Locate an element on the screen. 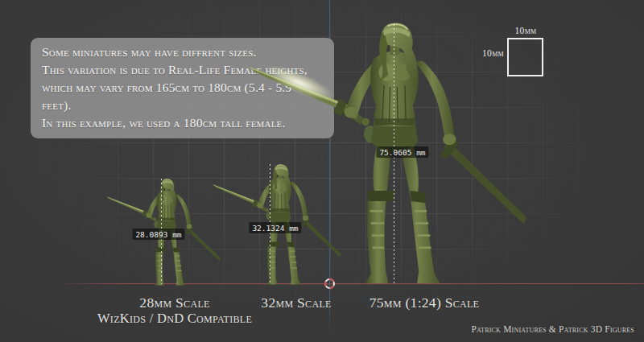  3d-cursor-icon is located at coordinates (330, 283).